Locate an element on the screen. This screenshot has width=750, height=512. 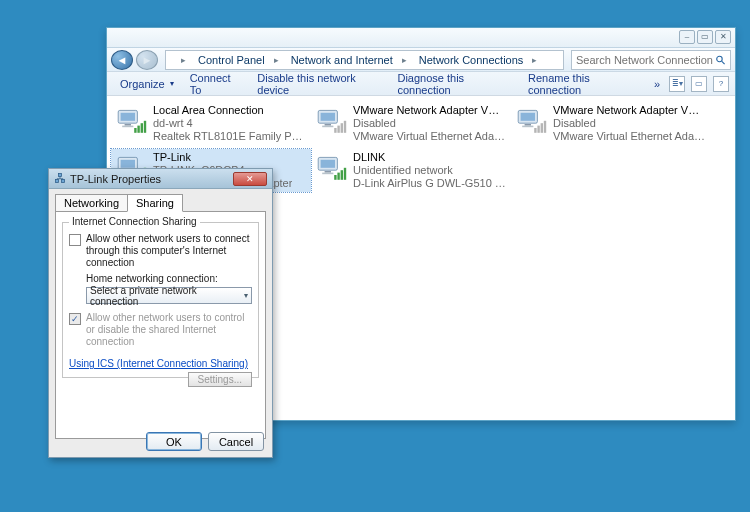
connection-name: Local Area Connection is located at coordinates (230, 110).